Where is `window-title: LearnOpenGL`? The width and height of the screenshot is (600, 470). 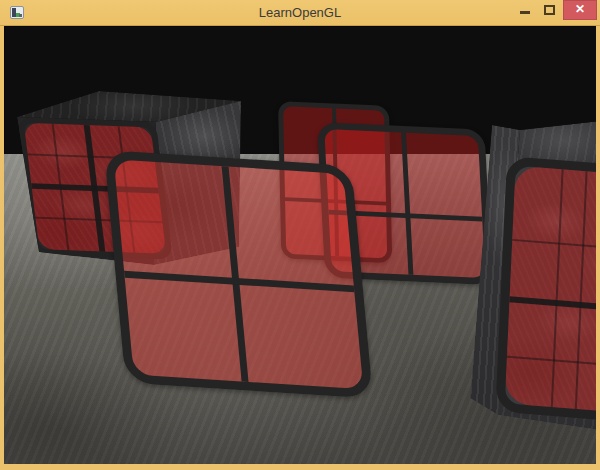 window-title: LearnOpenGL is located at coordinates (300, 13).